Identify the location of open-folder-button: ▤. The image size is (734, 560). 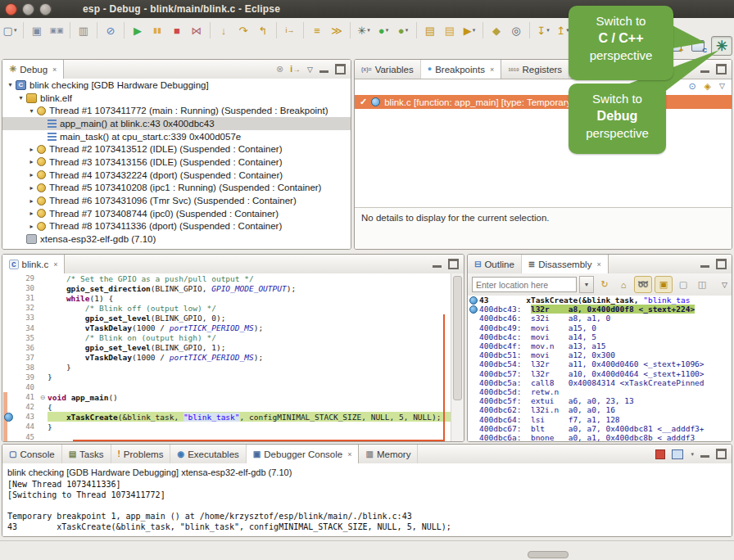
(450, 30).